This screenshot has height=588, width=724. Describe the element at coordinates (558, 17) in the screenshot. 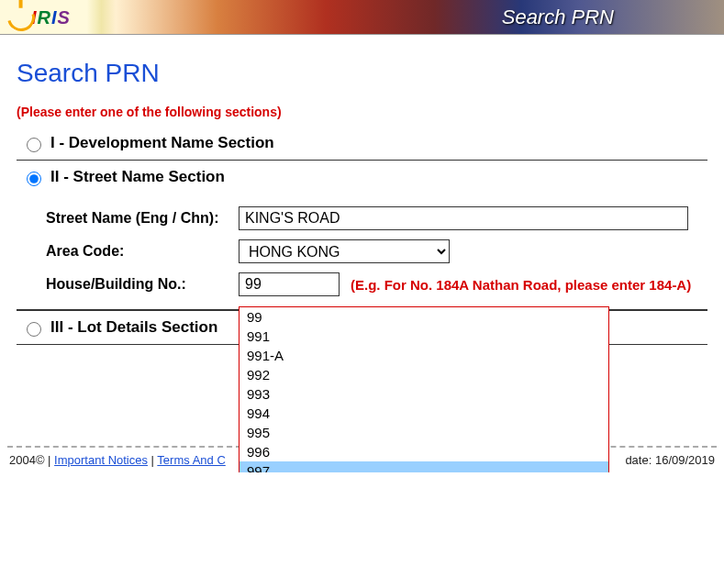

I see `banner-title: Search PRN` at that location.